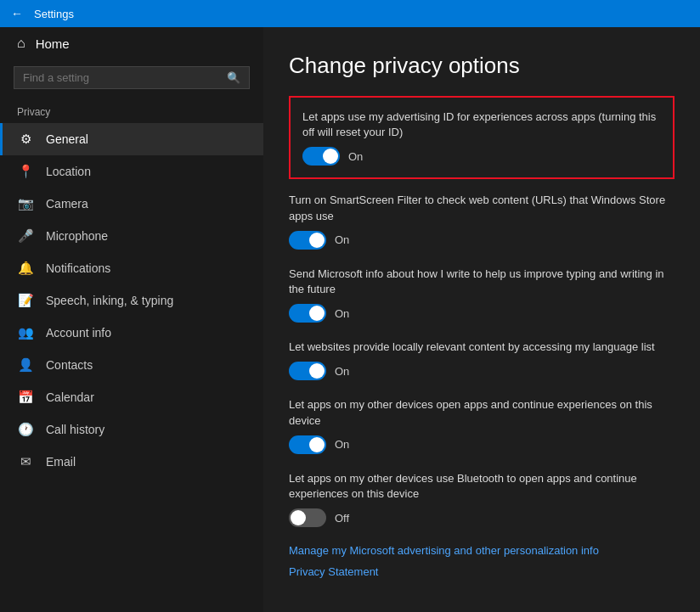 Image resolution: width=700 pixels, height=612 pixels. Describe the element at coordinates (482, 156) in the screenshot. I see `toggle-row-advertising-id: On` at that location.